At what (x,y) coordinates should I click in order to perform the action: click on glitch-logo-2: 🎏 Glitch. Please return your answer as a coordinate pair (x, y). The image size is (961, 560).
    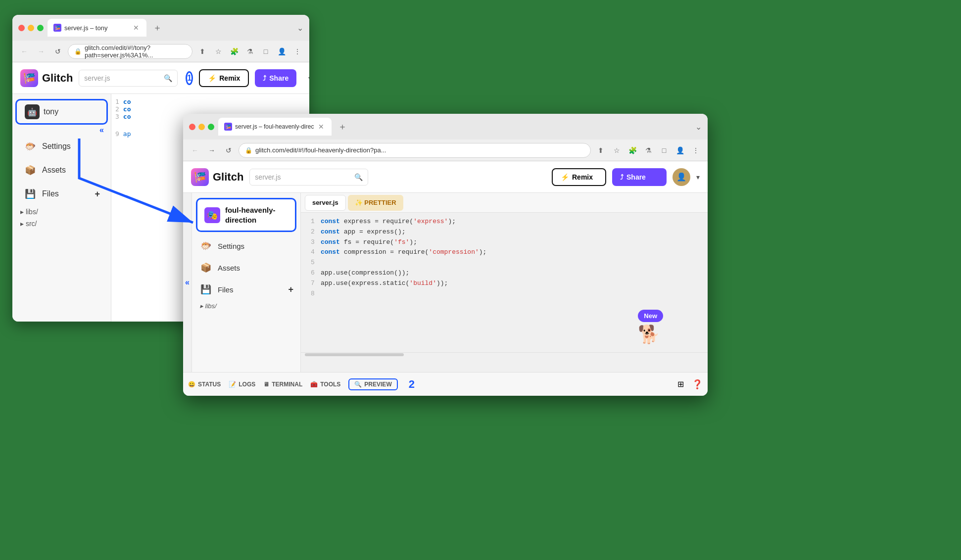
    Looking at the image, I should click on (217, 177).